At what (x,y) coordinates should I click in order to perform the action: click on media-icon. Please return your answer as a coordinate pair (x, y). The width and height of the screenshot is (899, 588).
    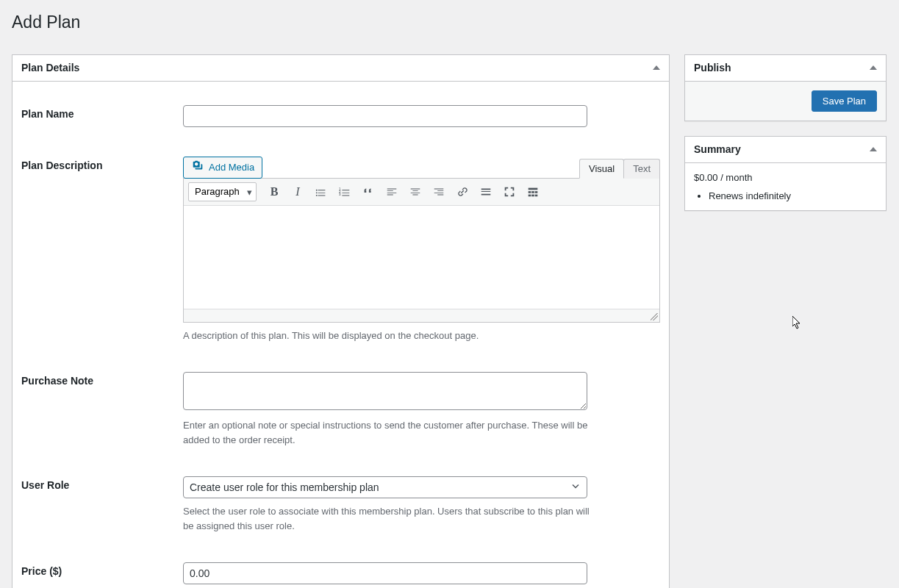
    Looking at the image, I should click on (198, 168).